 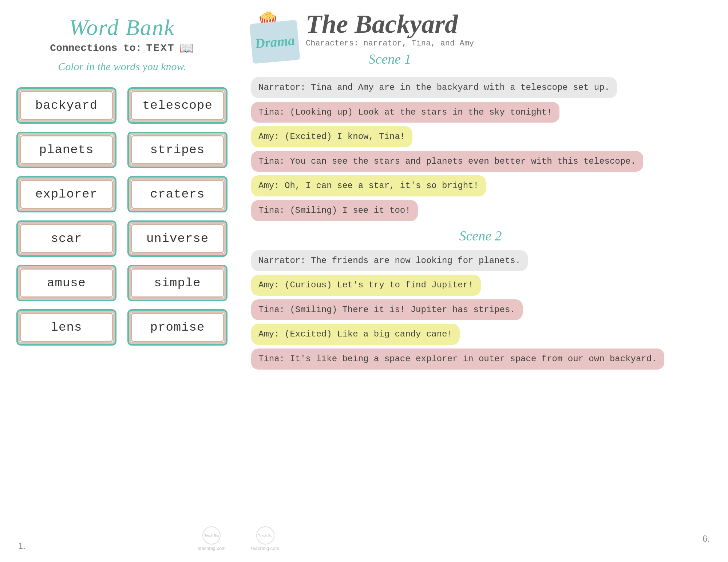 I want to click on word-card: explorer, so click(x=66, y=194).